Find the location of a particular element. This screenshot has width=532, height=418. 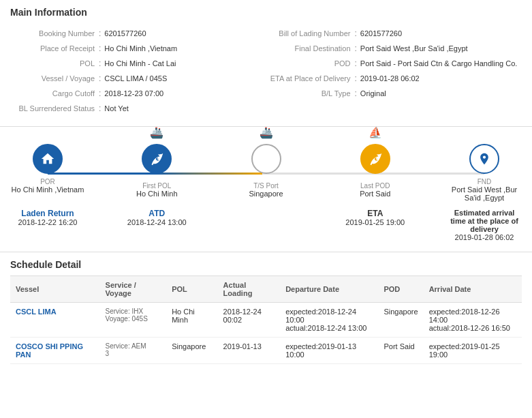

last-pod-type-label: Last POD is located at coordinates (375, 185).